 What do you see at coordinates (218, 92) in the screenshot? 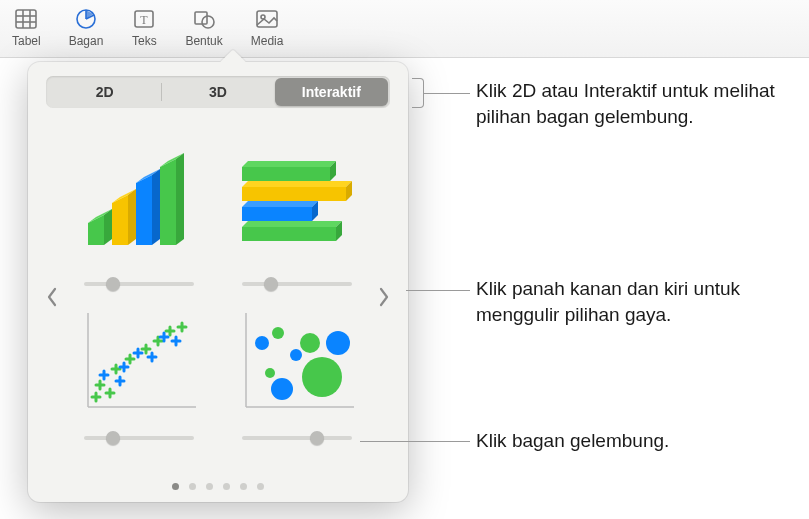
I see `chart-type-segmented: 2D 3D Interaktif` at bounding box center [218, 92].